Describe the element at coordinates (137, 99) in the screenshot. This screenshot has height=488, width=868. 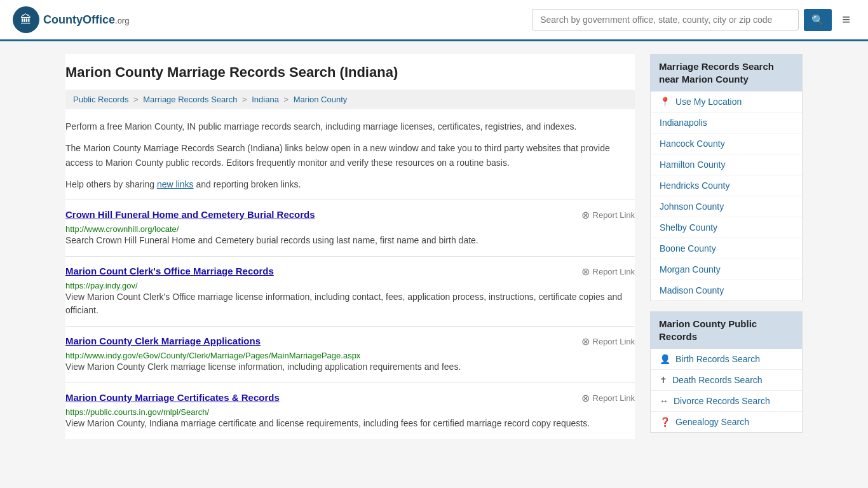
I see `breadcrumb-sep1: >` at that location.